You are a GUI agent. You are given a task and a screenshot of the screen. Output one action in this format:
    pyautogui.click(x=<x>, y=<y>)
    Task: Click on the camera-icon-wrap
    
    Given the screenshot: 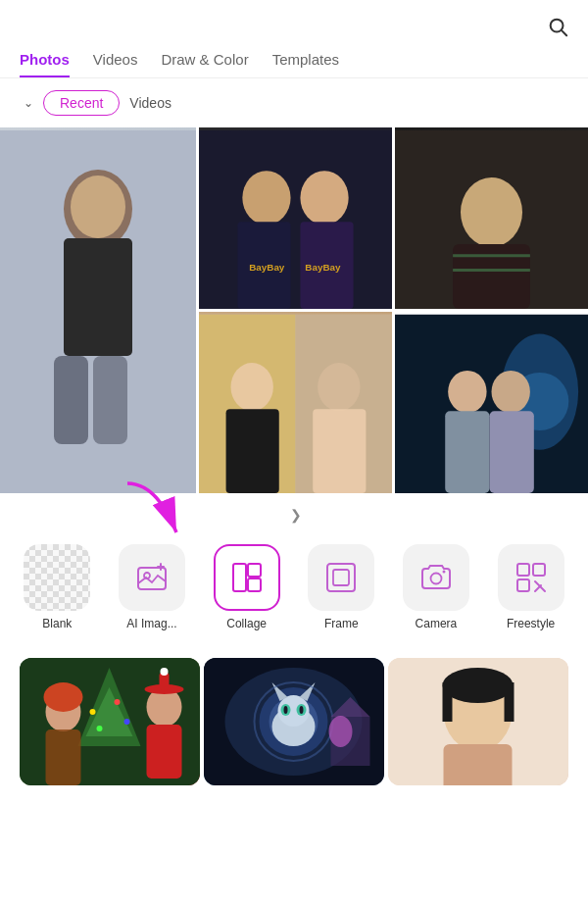 What is the action you would take?
    pyautogui.click(x=436, y=578)
    